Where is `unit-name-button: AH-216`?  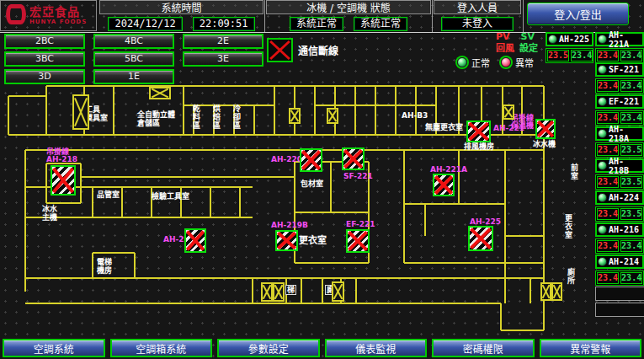 unit-name-button: AH-216 is located at coordinates (620, 229).